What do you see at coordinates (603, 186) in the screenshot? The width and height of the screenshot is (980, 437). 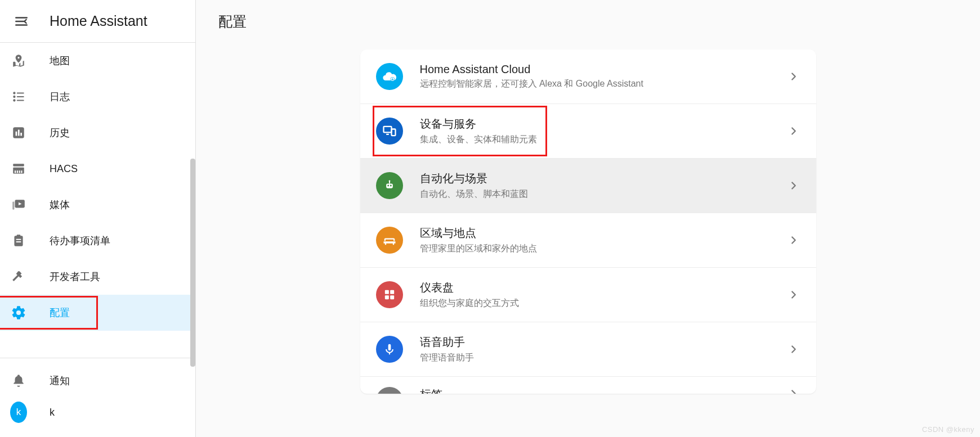 I see `setting-texts: 自动化与场景 自动化、场景、脚本和蓝图` at bounding box center [603, 186].